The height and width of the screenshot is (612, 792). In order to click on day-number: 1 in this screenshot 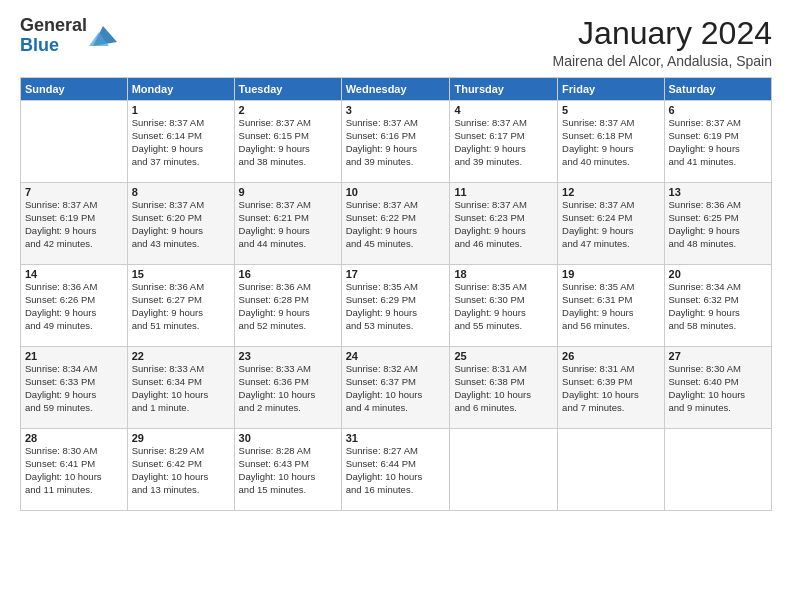, I will do `click(181, 110)`.